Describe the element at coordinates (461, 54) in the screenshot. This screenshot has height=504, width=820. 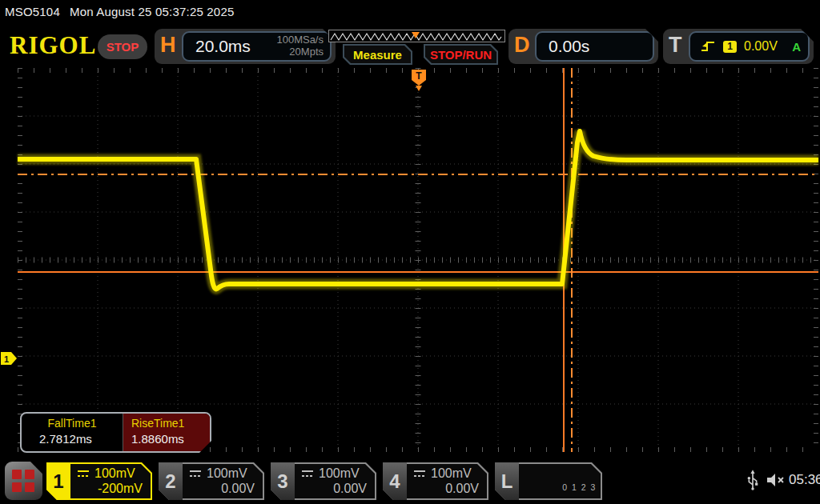
I see `stop-run-button: STOP/RUN` at that location.